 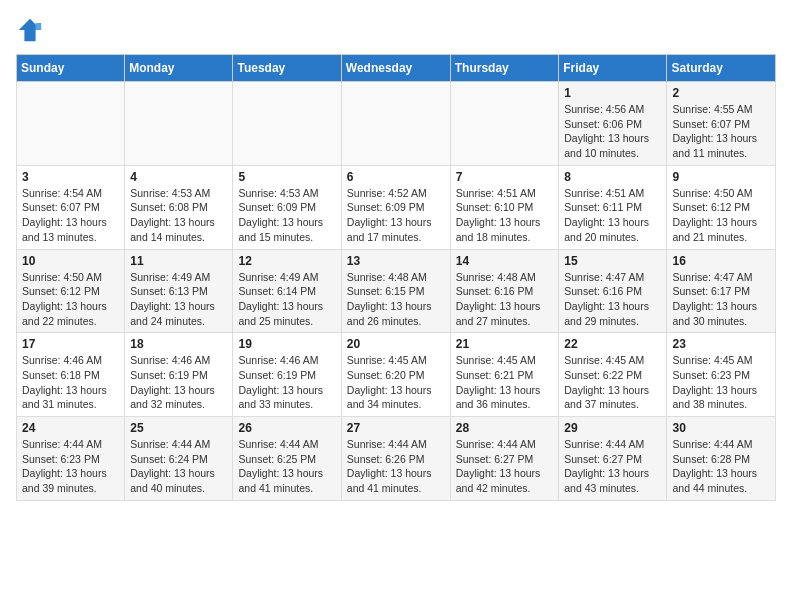 I want to click on day-info: Sunrise: 4:44 AM Sunset: 6:28 PM Dayligh…, so click(x=721, y=466).